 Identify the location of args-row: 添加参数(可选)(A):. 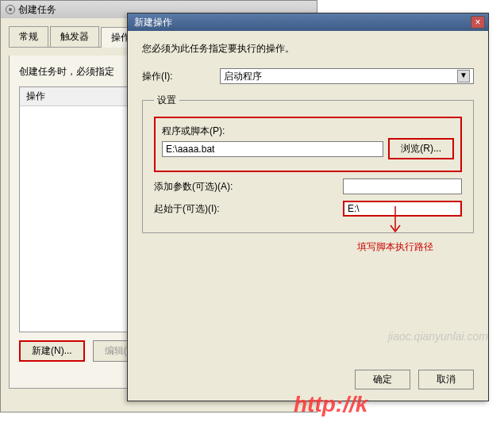
(308, 186).